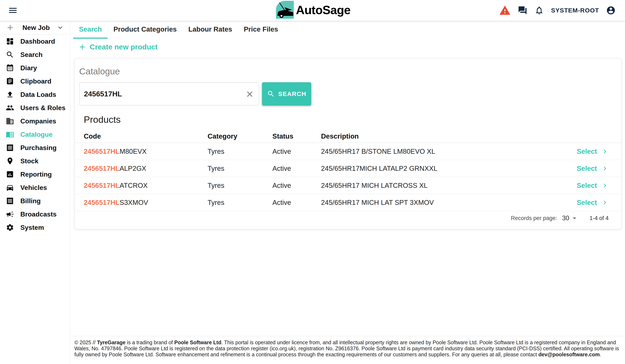  I want to click on tab-search: Search, so click(90, 30).